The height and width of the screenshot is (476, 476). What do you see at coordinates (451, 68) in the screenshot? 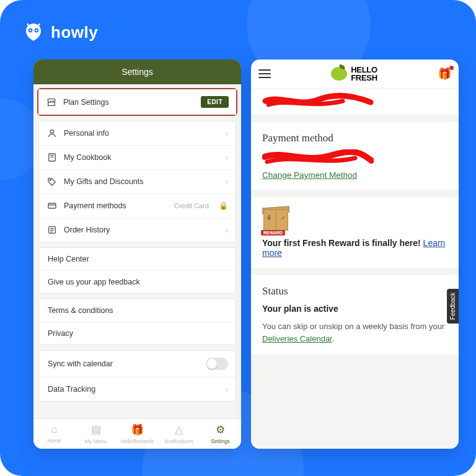
I see `notification-dot` at bounding box center [451, 68].